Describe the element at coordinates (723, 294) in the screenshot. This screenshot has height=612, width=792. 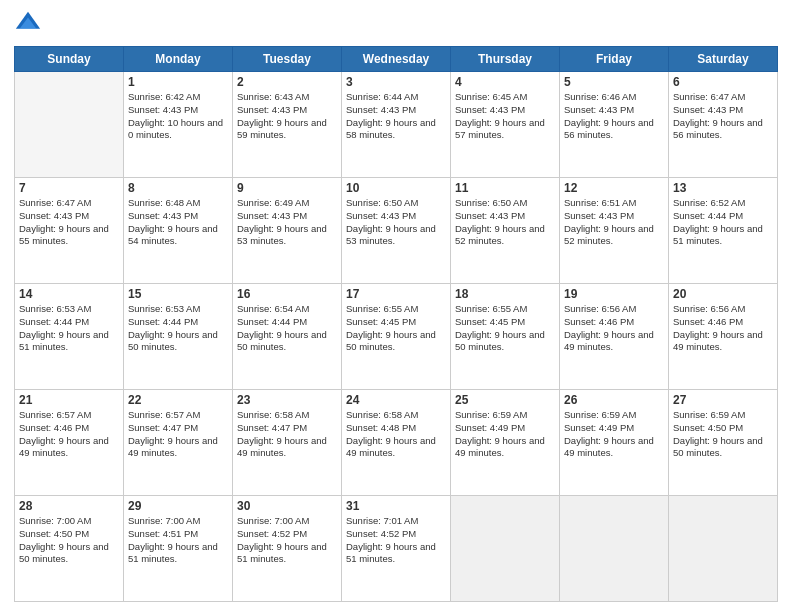
I see `day-number: 20` at that location.